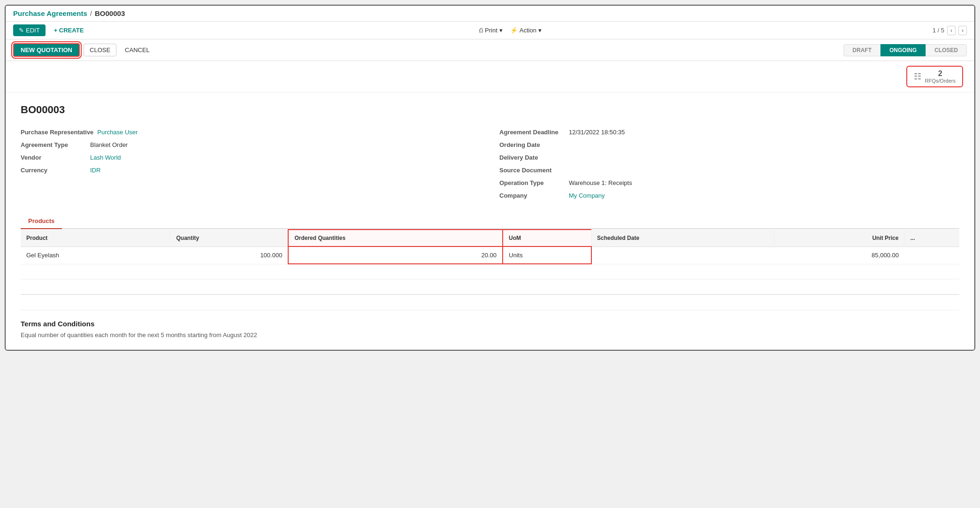 Image resolution: width=980 pixels, height=508 pixels. What do you see at coordinates (601, 183) in the screenshot?
I see `operation-type-value: Warehouse 1: Receipts` at bounding box center [601, 183].